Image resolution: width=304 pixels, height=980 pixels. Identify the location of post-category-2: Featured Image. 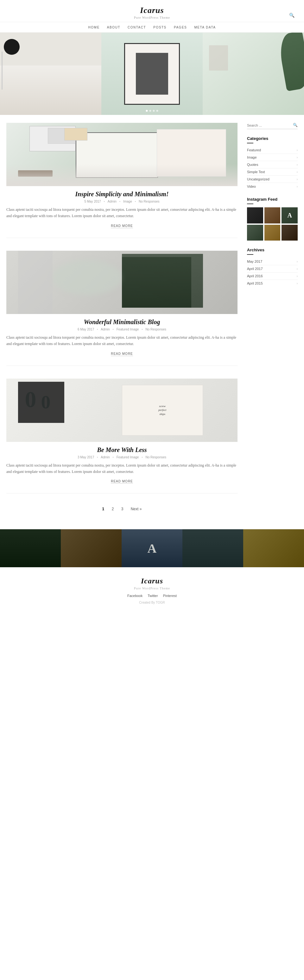
(128, 329).